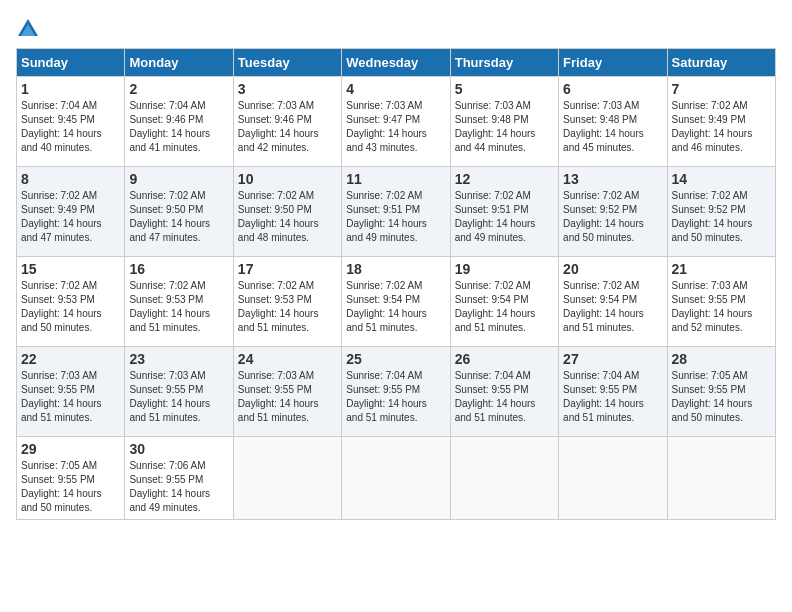 Image resolution: width=792 pixels, height=612 pixels. What do you see at coordinates (178, 179) in the screenshot?
I see `day-number: 9` at bounding box center [178, 179].